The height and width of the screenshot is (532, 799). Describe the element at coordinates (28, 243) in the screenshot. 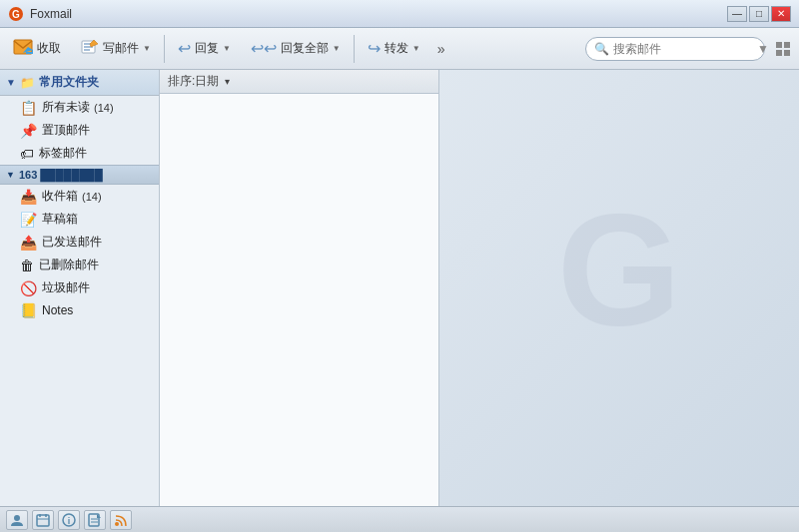

I see `sent-icon: 📤` at that location.